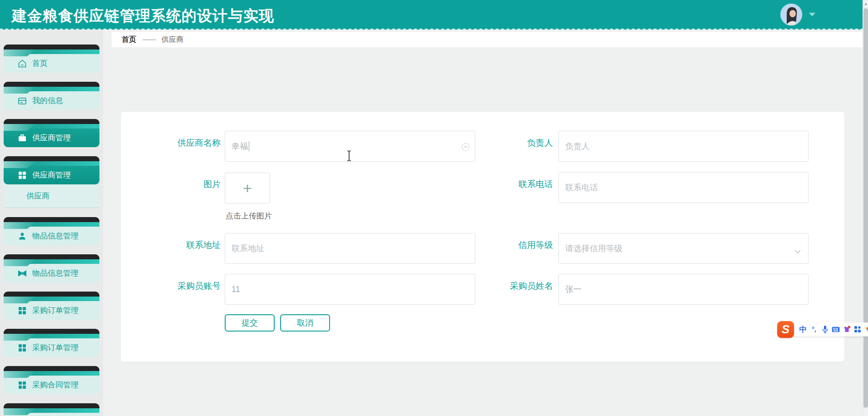 The height and width of the screenshot is (416, 868). Describe the element at coordinates (52, 231) in the screenshot. I see `sidebar-item-4: 物品信息管理` at that location.